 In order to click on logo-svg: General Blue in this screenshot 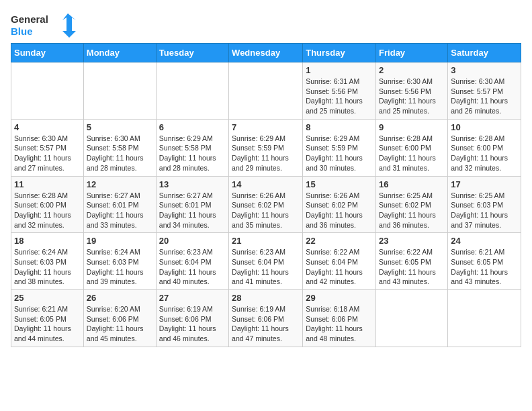, I will do `click(44, 24)`.